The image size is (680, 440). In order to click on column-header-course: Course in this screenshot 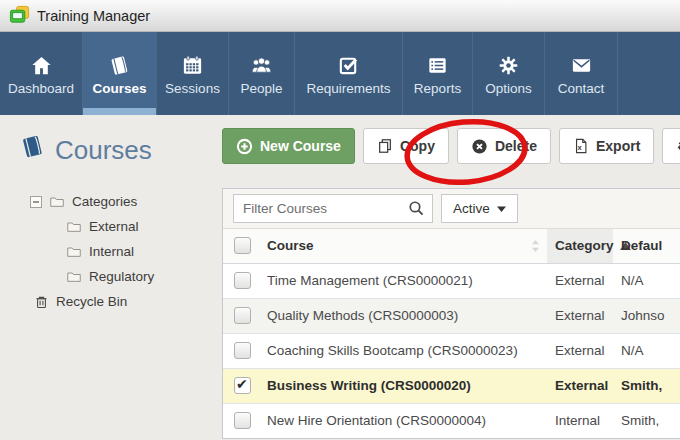, I will do `click(404, 246)`.